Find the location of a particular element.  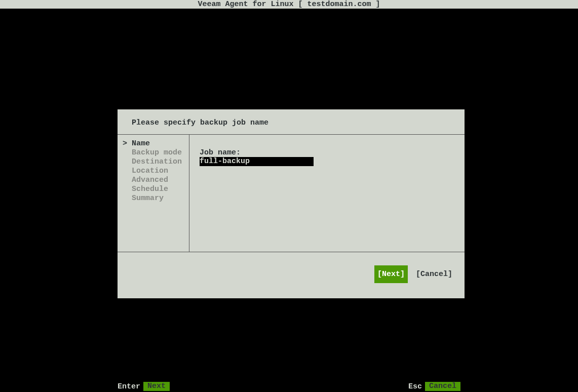

sidebar-item-label: Schedule is located at coordinates (150, 189).